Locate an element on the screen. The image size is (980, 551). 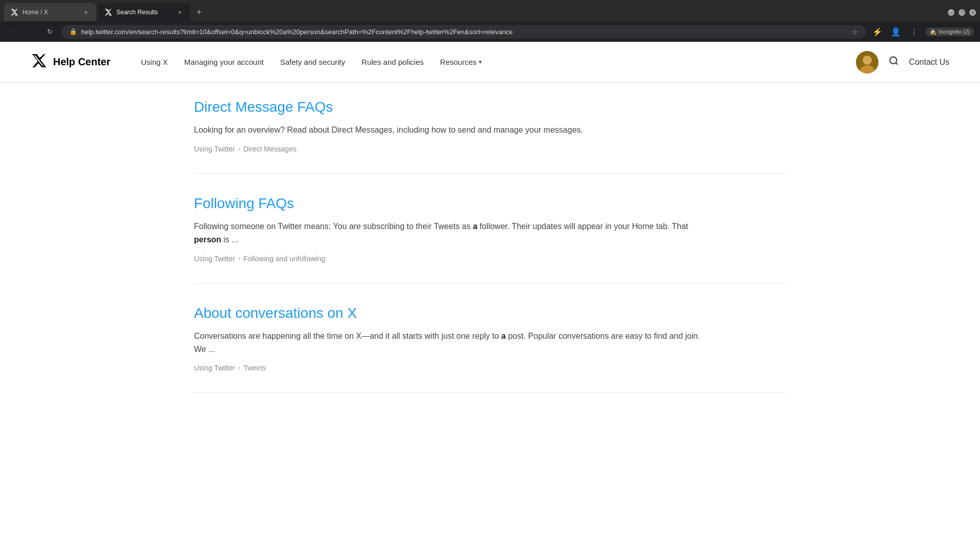
forward-button: → is located at coordinates (32, 32).